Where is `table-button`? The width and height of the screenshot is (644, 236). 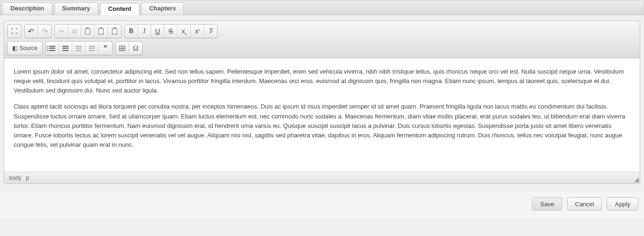 table-button is located at coordinates (122, 48).